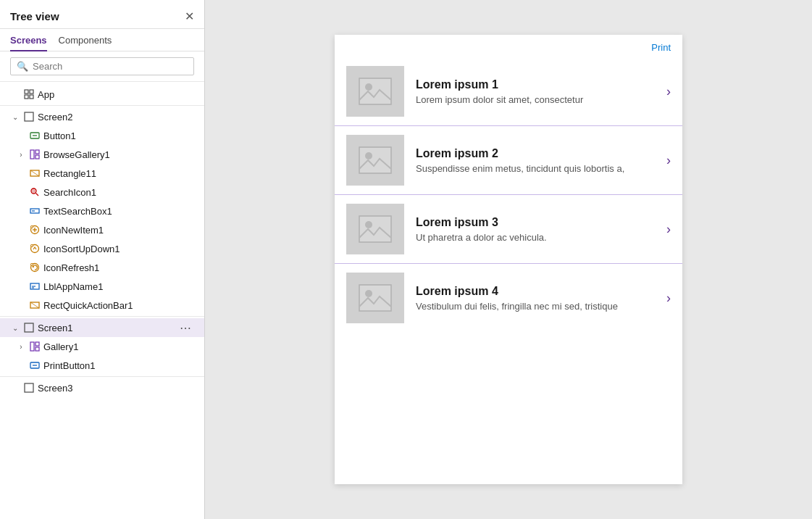  What do you see at coordinates (102, 192) in the screenshot?
I see `tree-item-searchicon1: SearchIcon1` at bounding box center [102, 192].